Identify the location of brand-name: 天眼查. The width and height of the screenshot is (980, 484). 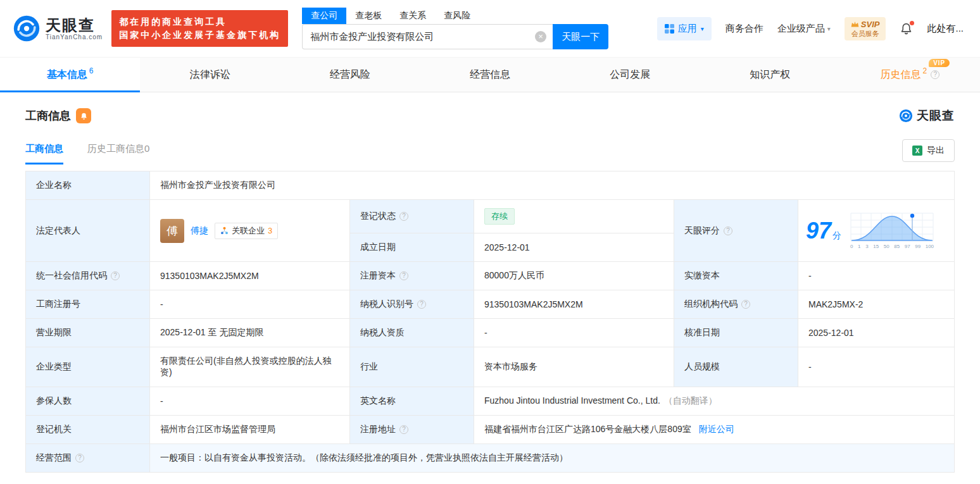
(74, 25).